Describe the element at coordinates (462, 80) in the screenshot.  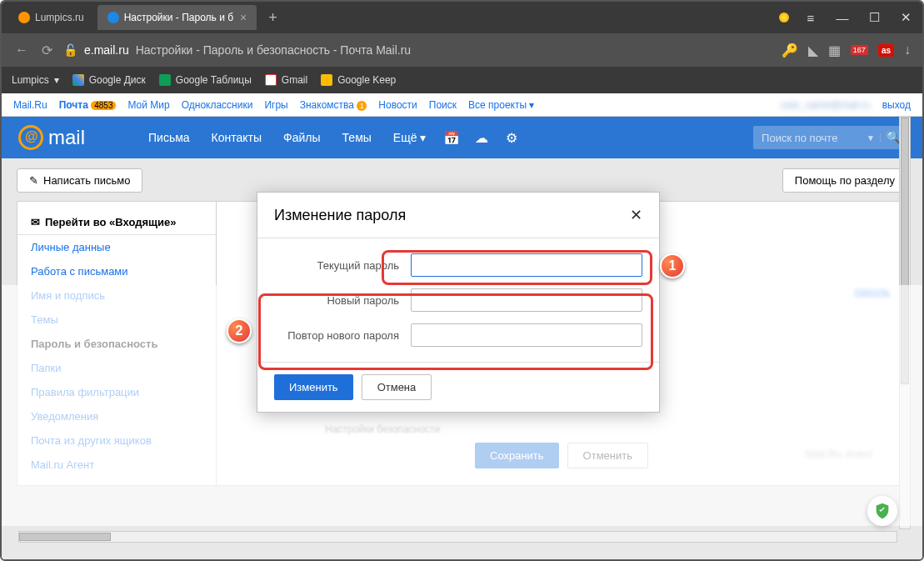
I see `bookmarks-bar: Lumpics ▾ Google Диск Google Таблицы Gma…` at that location.